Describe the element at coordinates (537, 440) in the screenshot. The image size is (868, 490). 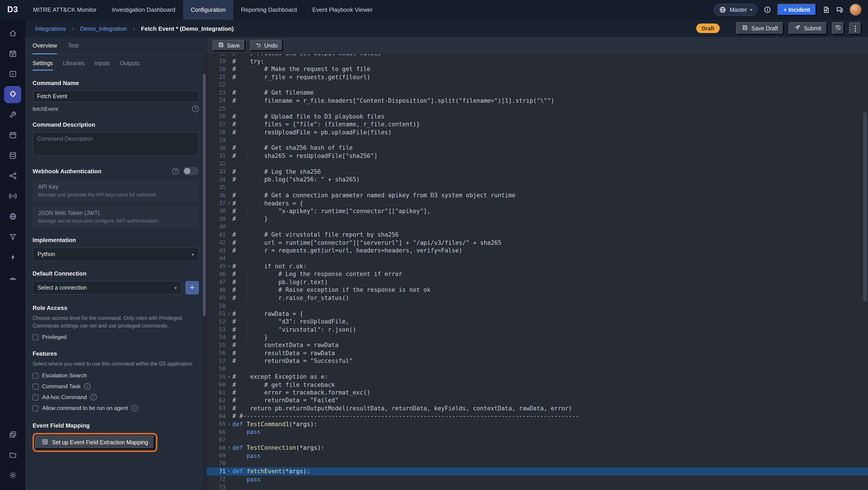
I see `code-line-67: 67` at that location.